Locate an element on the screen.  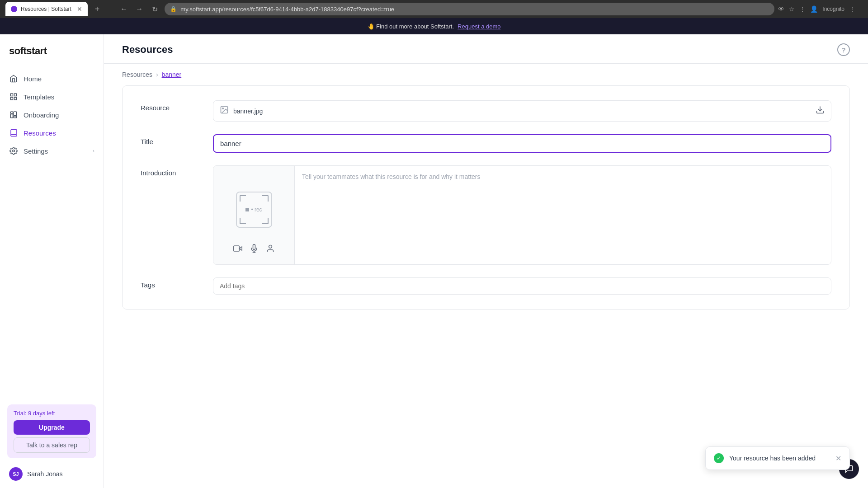
resources-icon is located at coordinates (14, 133).